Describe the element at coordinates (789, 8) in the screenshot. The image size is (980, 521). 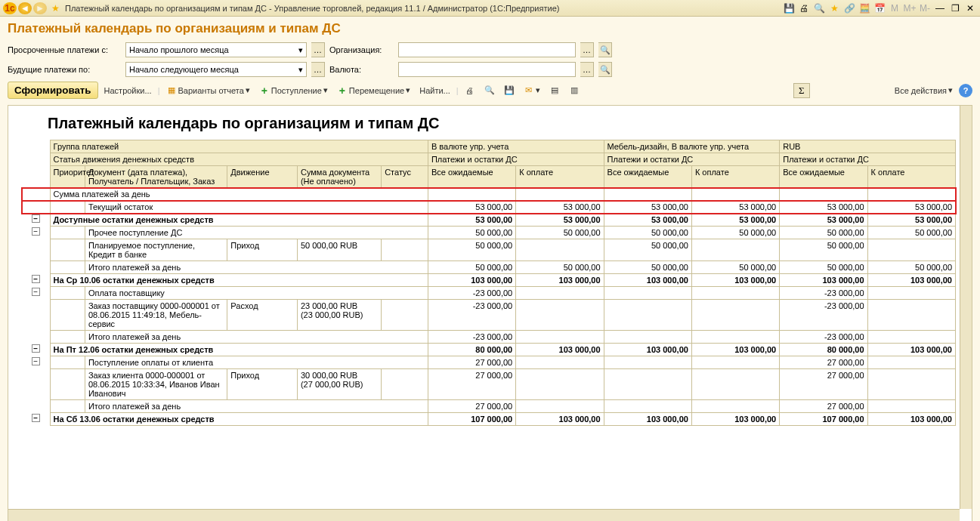
I see `save-icon: 💾` at that location.